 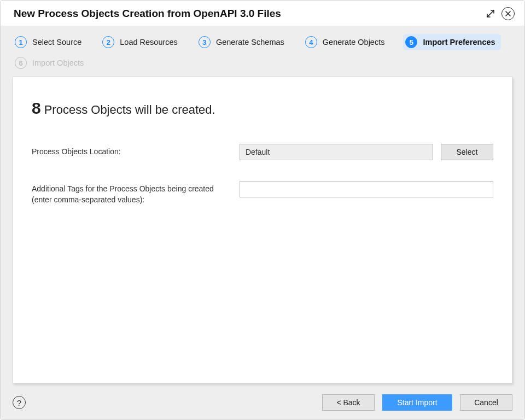 What do you see at coordinates (366, 189) in the screenshot?
I see `tags-input` at bounding box center [366, 189].